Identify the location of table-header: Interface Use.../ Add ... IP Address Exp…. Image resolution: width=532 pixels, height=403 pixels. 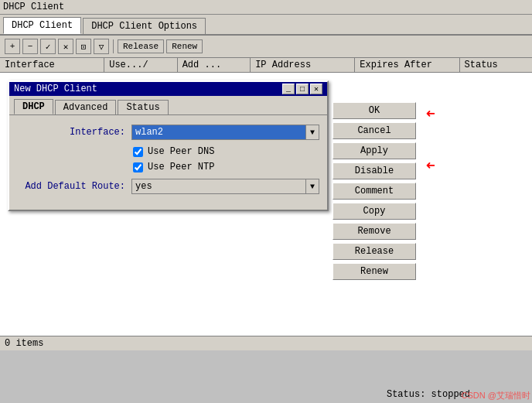
(266, 65).